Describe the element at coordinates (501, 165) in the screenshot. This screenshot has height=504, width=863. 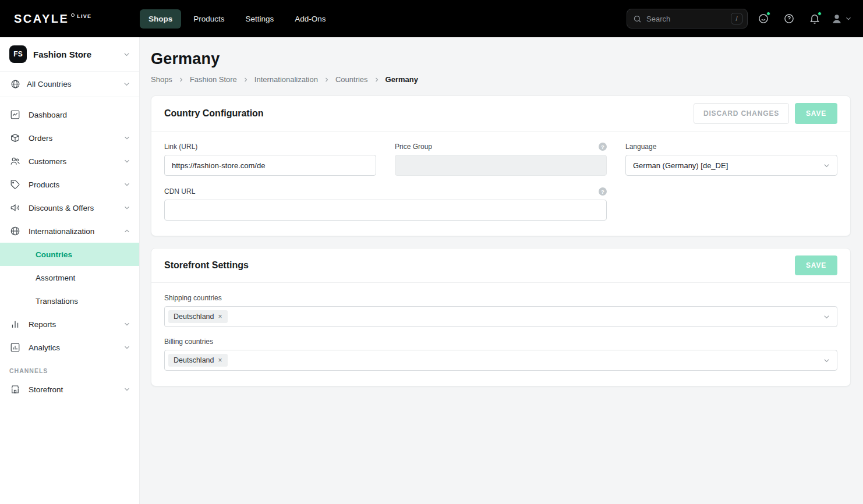
I see `price-group-input` at that location.